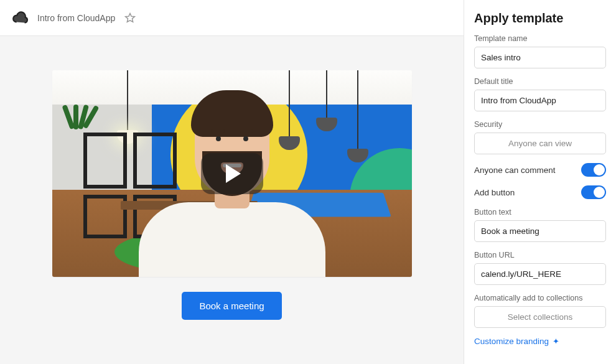  I want to click on template-name-label: Template name, so click(540, 39).